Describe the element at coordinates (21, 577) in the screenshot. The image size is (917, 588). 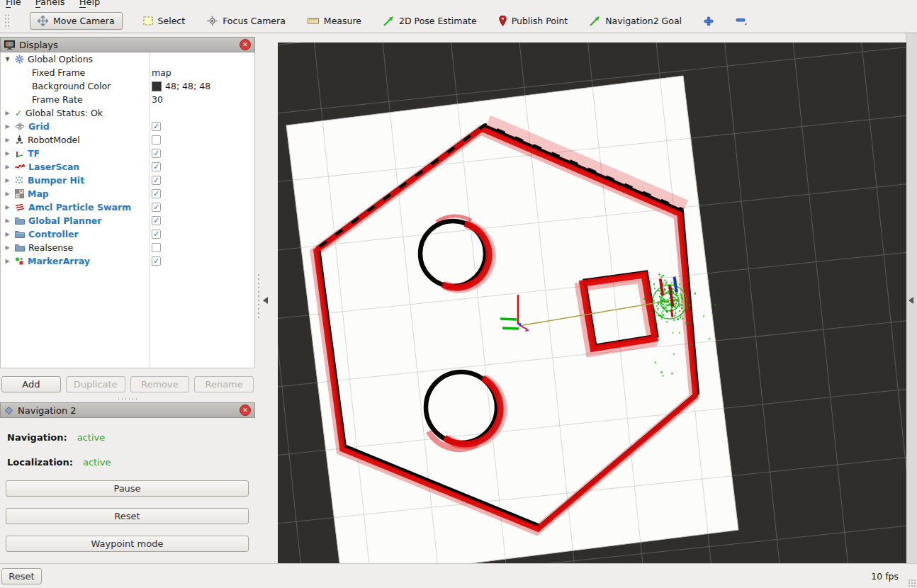
I see `time-reset-button: Reset` at that location.